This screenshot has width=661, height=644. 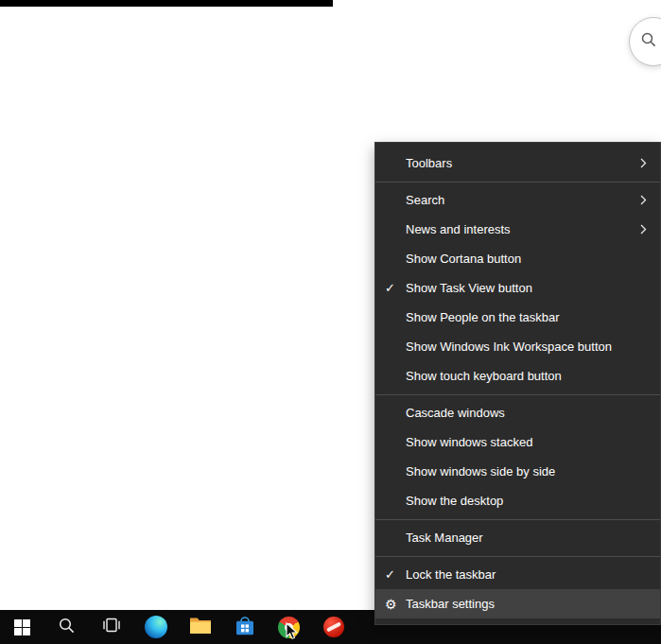 What do you see at coordinates (244, 627) in the screenshot?
I see `taskbar-store-button` at bounding box center [244, 627].